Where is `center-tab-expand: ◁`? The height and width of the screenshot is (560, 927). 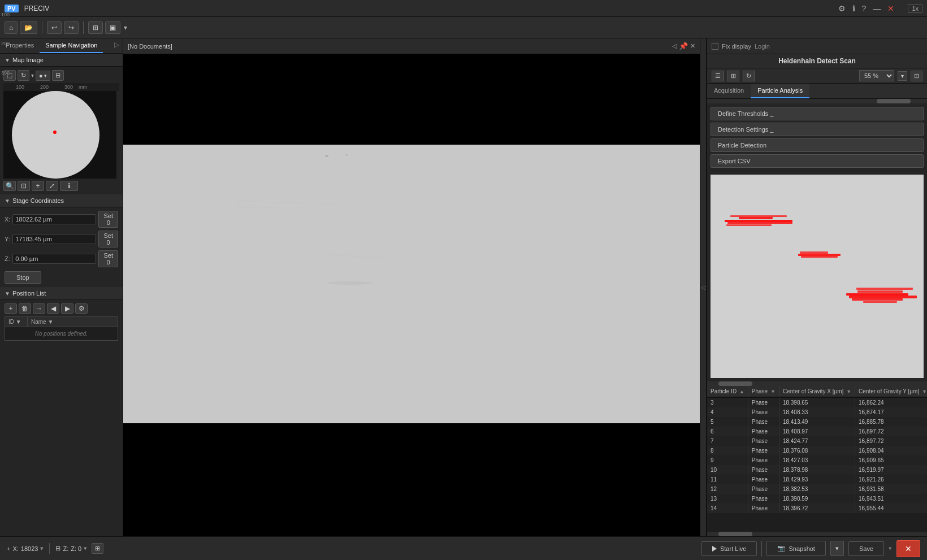 center-tab-expand: ◁ is located at coordinates (674, 46).